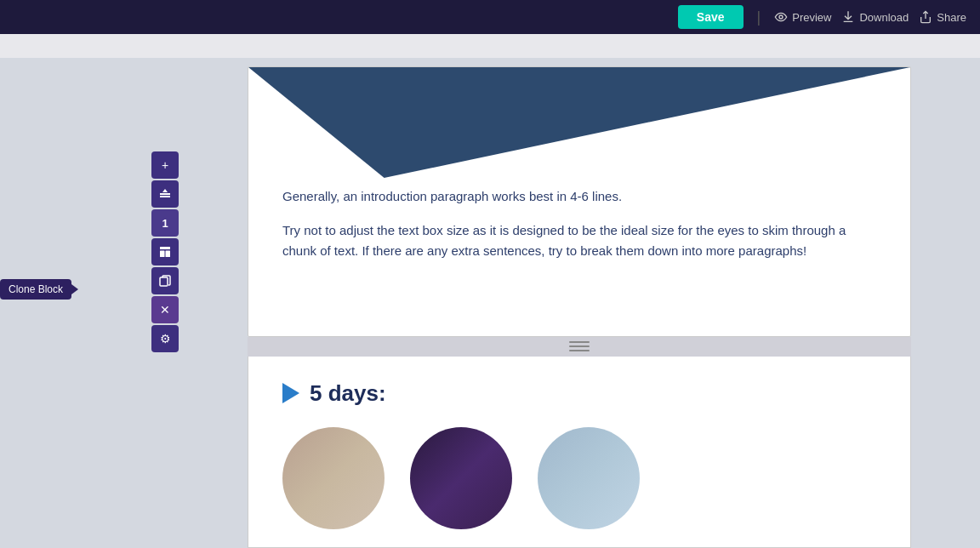  What do you see at coordinates (165, 165) in the screenshot?
I see `add-block-button: +` at bounding box center [165, 165].